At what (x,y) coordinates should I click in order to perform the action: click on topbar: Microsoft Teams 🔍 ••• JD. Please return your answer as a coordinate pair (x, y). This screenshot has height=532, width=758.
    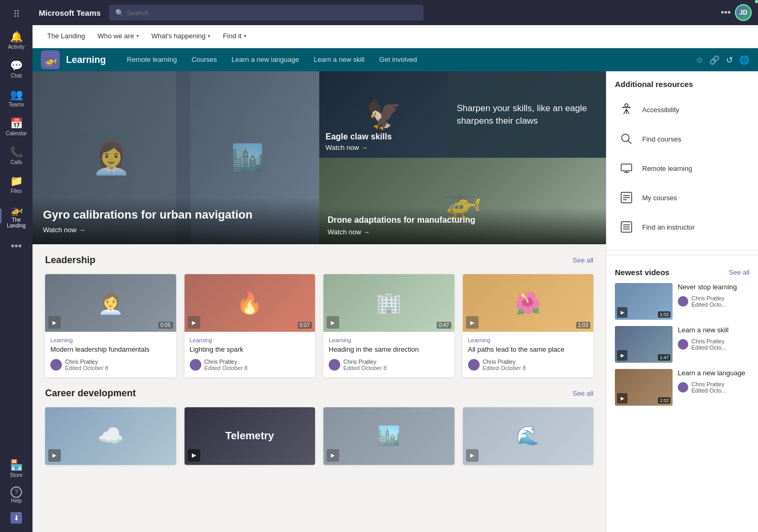
    Looking at the image, I should click on (395, 13).